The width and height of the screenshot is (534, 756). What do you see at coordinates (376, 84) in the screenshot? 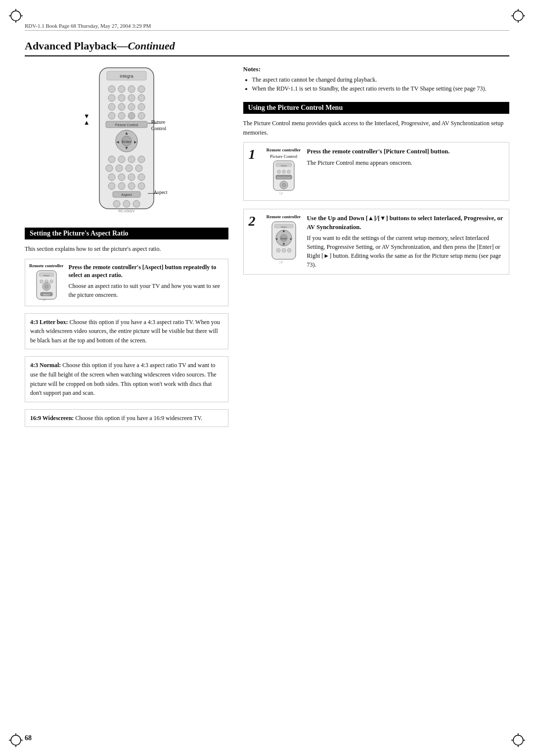
I see `notes-list: The aspect ratio cannot be changed durin…` at bounding box center [376, 84].